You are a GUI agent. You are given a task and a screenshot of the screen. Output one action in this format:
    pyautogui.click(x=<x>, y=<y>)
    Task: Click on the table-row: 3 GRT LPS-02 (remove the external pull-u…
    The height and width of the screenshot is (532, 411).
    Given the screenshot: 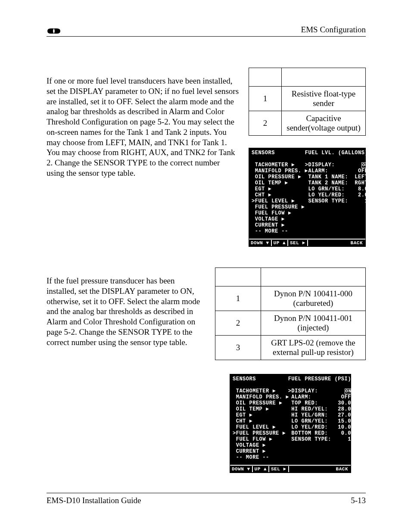 What is the action you would take?
    pyautogui.click(x=290, y=348)
    